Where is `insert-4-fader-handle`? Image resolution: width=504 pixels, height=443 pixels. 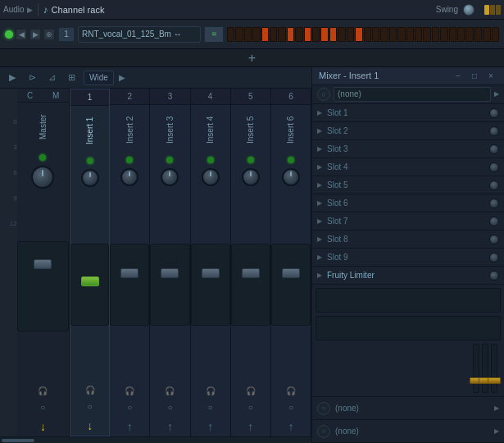
insert-4-fader-handle is located at coordinates (211, 273).